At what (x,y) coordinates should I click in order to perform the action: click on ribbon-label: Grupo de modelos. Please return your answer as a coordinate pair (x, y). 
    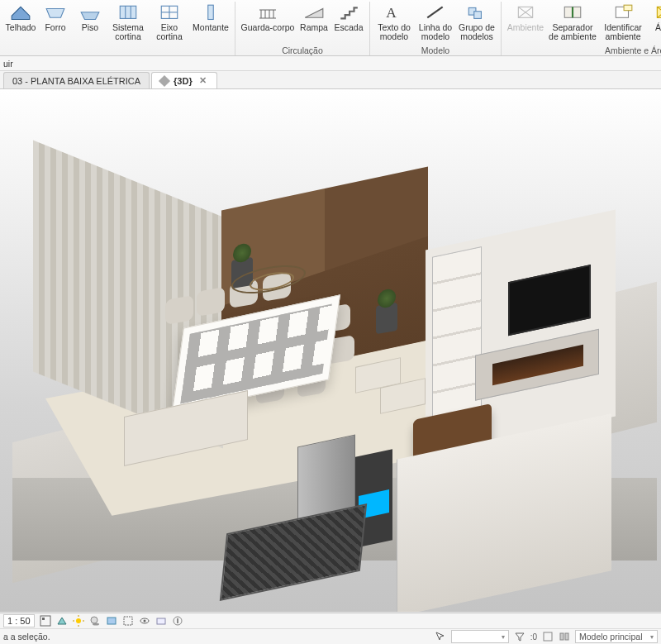
    Looking at the image, I should click on (477, 32).